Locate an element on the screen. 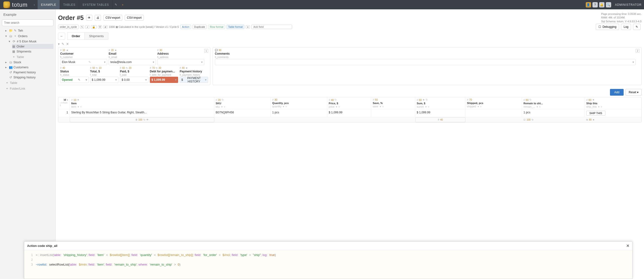 The width and height of the screenshot is (644, 279). col-save: #50Save, %save▾▿ is located at coordinates (393, 103).